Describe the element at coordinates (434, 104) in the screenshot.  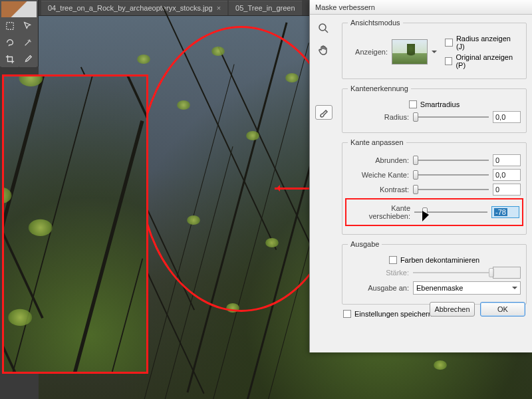
I see `smart-radius-checkbox: Smartradius` at that location.